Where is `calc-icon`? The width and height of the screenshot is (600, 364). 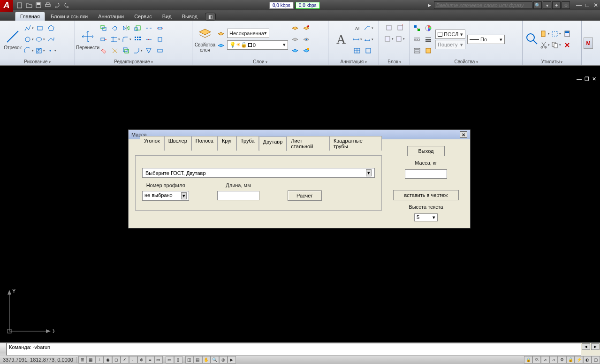
calc-icon is located at coordinates (567, 34).